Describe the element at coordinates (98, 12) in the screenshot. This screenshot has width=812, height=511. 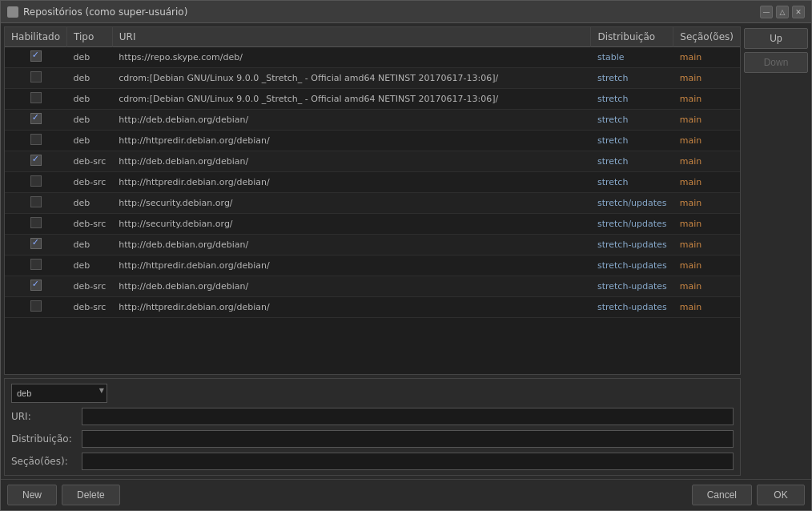
I see `title-bar-left: Repositórios (como super-usuário)` at that location.